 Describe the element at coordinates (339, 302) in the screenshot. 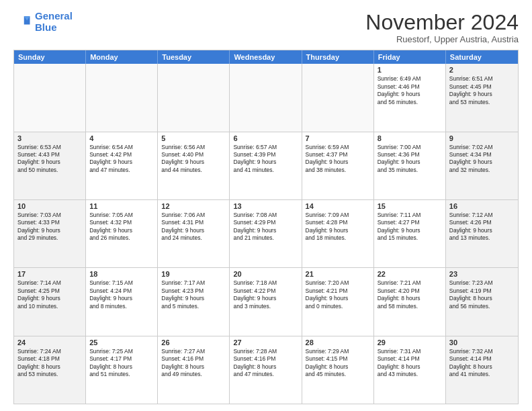

I see `cal-cell: 21Sunrise: 7:20 AM Sunset: 4:21 PM Dayli…` at that location.